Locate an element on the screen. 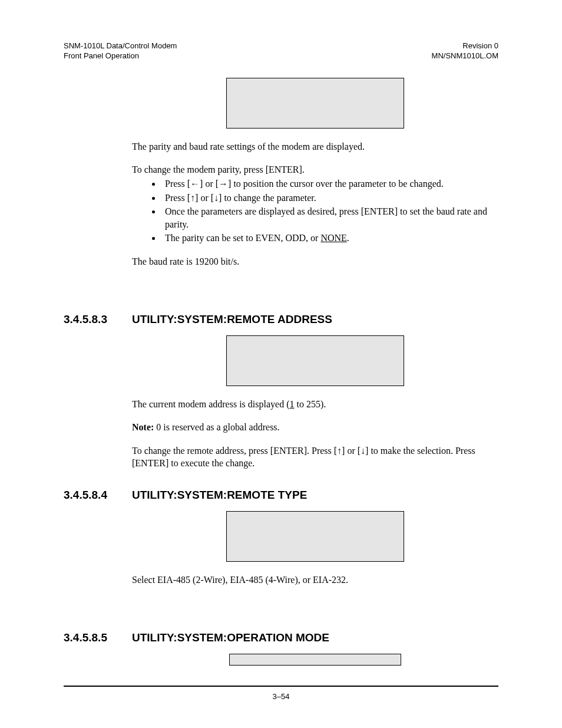 Image resolution: width=562 pixels, height=728 pixels. text: The current modem address is displayed ( is located at coordinates (211, 404).